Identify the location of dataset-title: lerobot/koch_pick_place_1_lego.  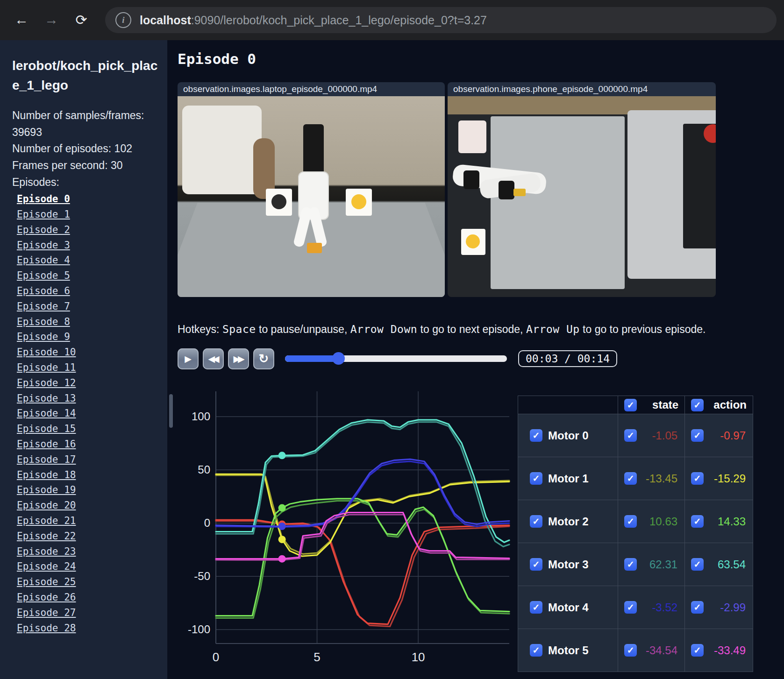
(85, 76).